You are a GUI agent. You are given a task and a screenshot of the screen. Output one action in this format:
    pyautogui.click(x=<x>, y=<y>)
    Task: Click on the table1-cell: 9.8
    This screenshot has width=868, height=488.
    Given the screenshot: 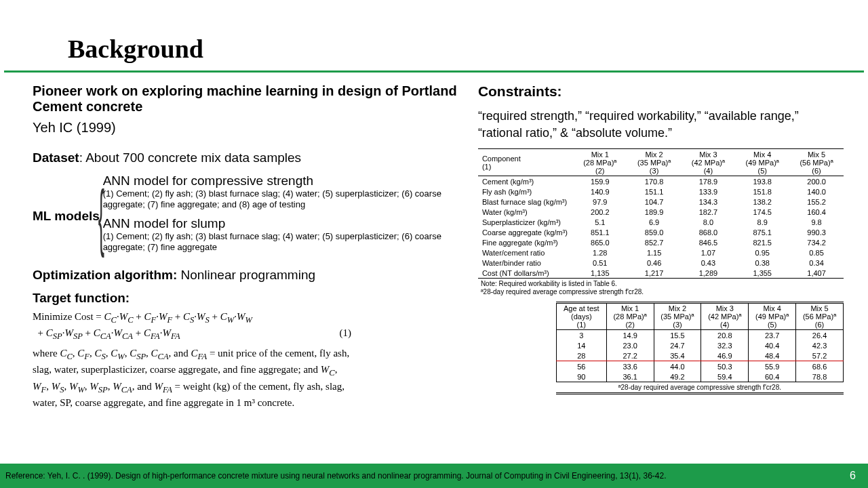 What is the action you would take?
    pyautogui.click(x=816, y=222)
    